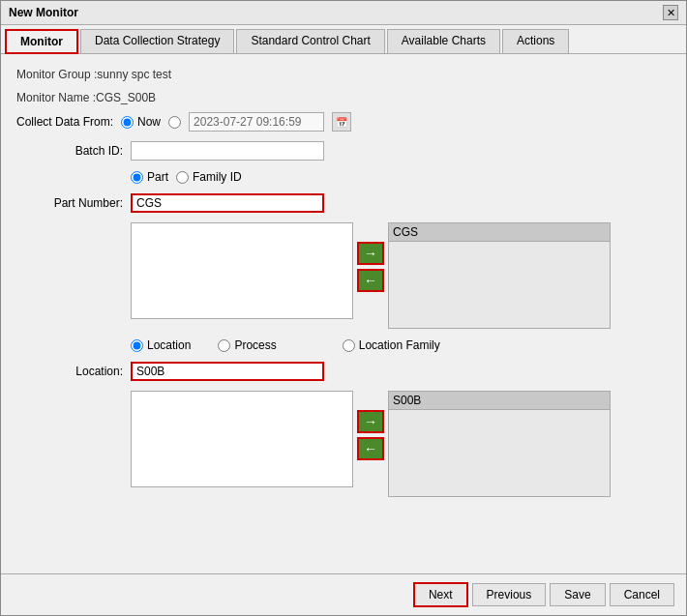 The height and width of the screenshot is (616, 687). Describe the element at coordinates (371, 449) in the screenshot. I see `location-arrow-left-button: ←` at that location.